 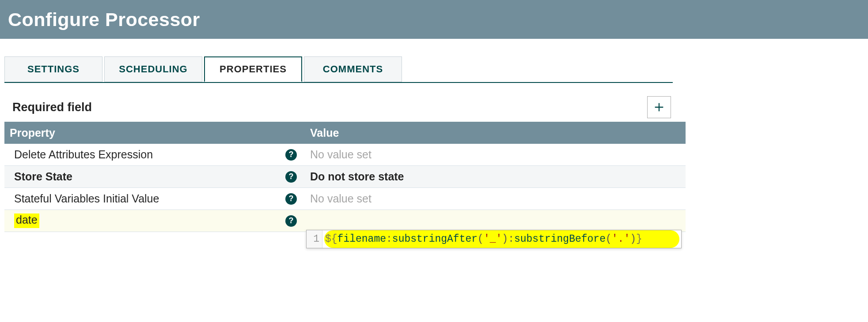 What do you see at coordinates (52, 108) in the screenshot?
I see `required-field-label: Required field` at bounding box center [52, 108].